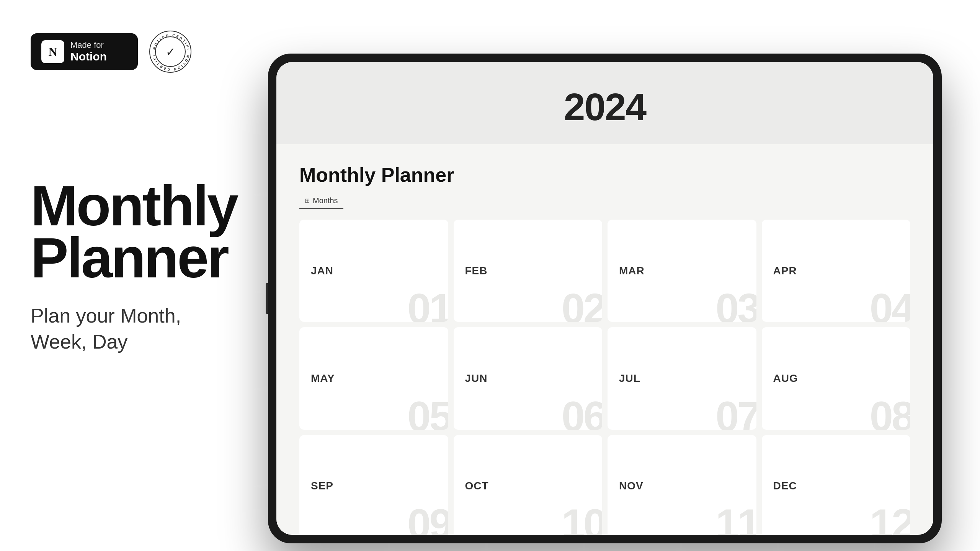 The height and width of the screenshot is (551, 980). I want to click on month-number: 02, so click(582, 305).